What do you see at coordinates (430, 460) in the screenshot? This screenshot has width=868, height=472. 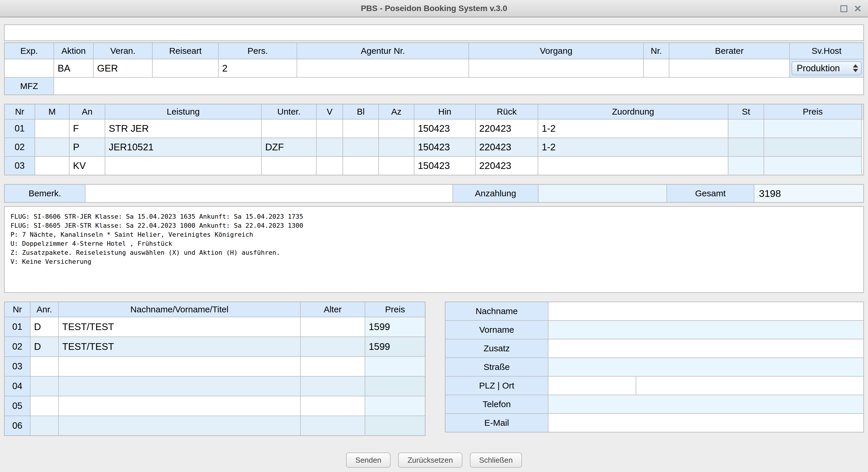 I see `zuruecksetzen-button: Zurücksetzen` at bounding box center [430, 460].